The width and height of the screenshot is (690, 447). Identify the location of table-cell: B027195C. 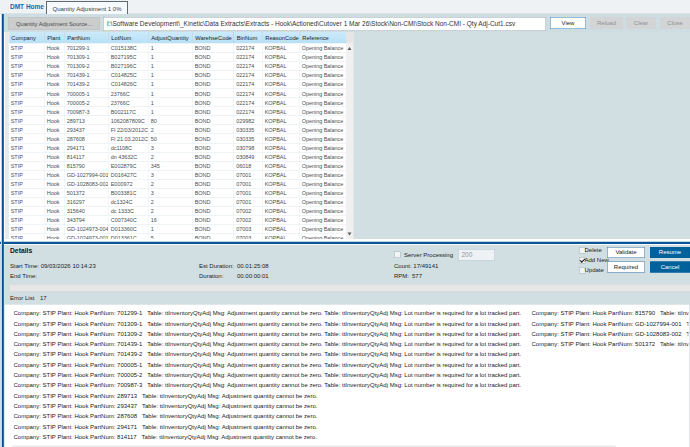
(128, 58).